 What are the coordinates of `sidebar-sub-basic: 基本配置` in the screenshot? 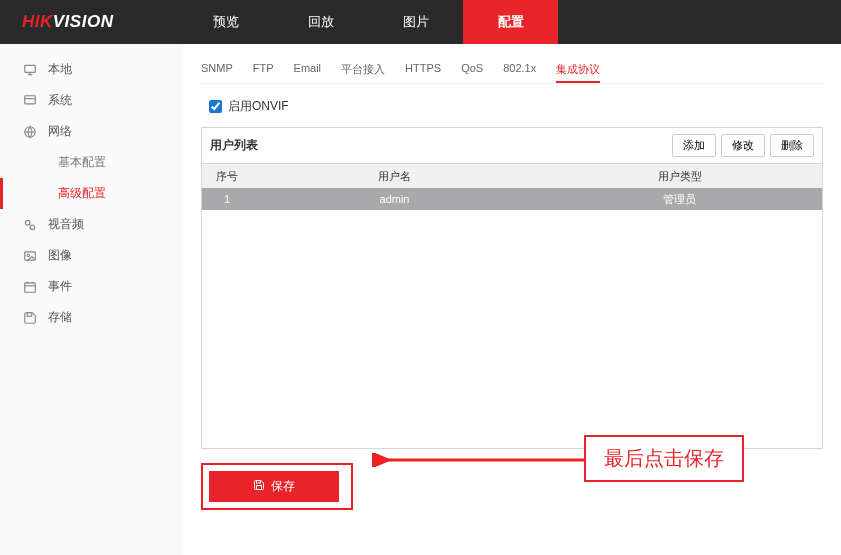 It's located at (92, 162).